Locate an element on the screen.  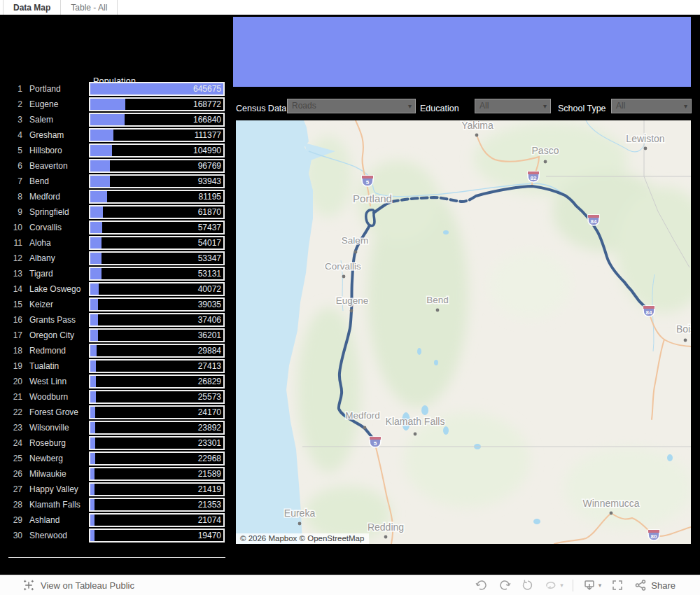
map-attribution: © 2026 Mapbox © OpenStreetMap is located at coordinates (302, 539).